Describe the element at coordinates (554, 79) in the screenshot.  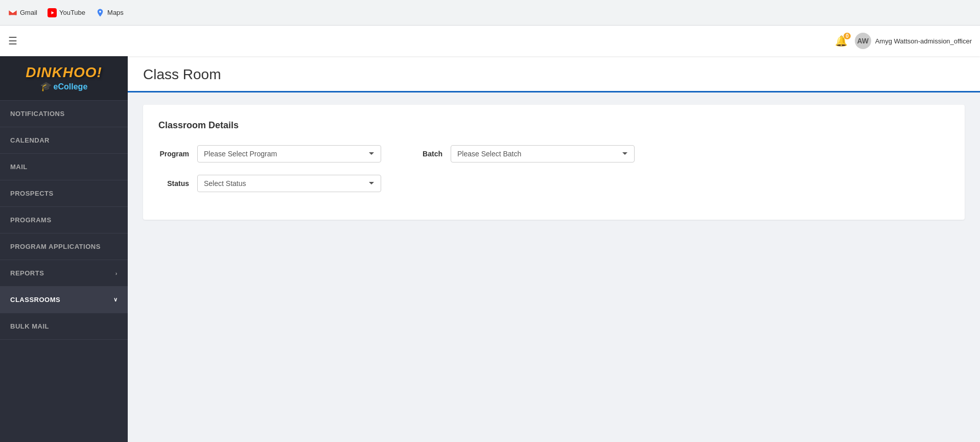
I see `page-title: Class Room` at that location.